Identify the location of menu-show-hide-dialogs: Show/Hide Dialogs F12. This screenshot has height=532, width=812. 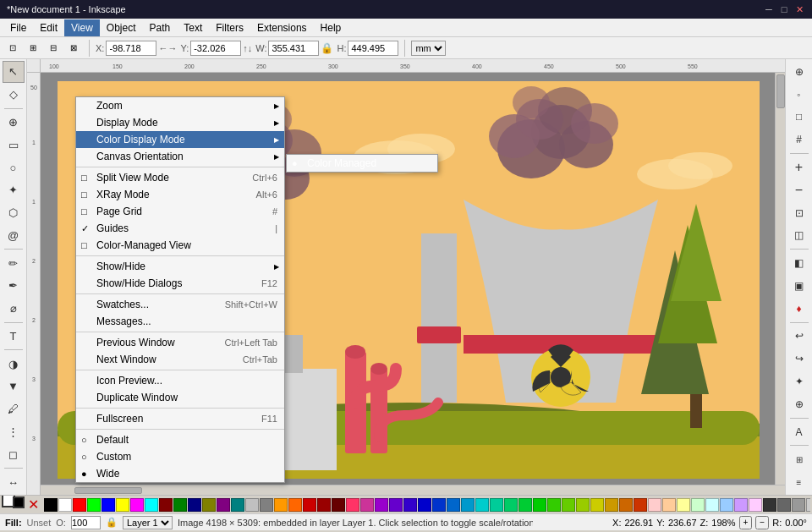
(180, 283).